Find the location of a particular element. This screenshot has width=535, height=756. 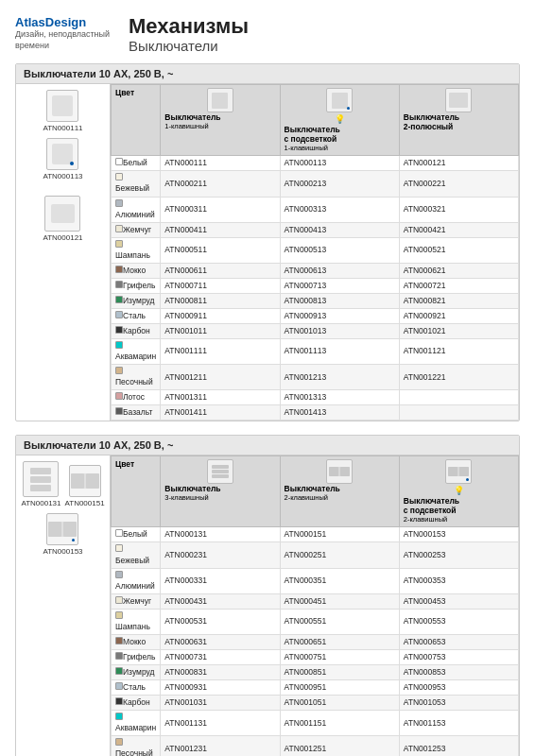

page-title-sub: Выключатели is located at coordinates (324, 45).